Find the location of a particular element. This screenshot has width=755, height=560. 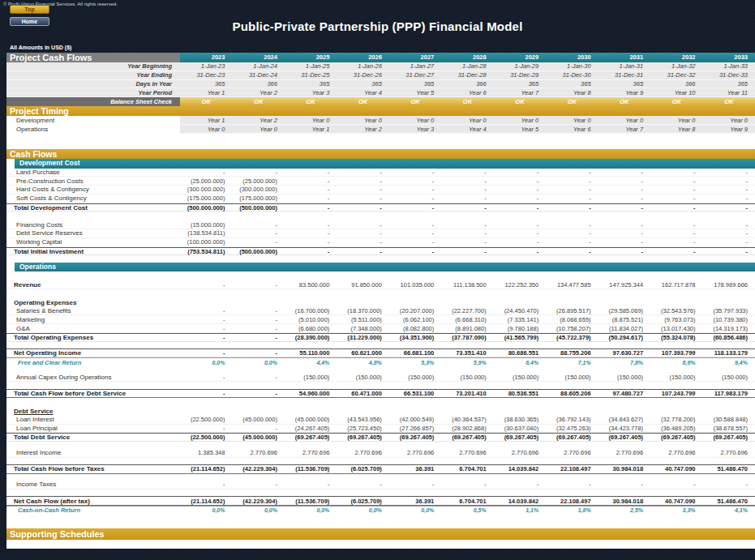

cell-value: (9.780.188) is located at coordinates (520, 329).